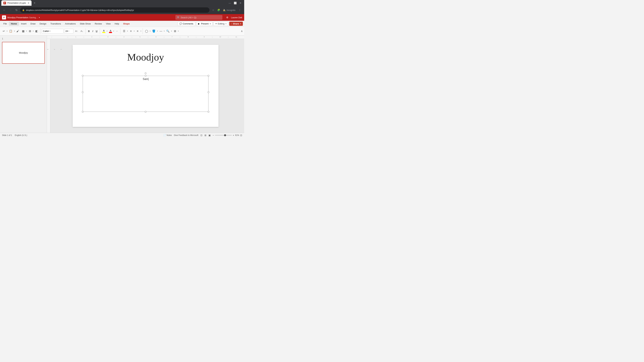 This screenshot has height=362, width=644. Describe the element at coordinates (23, 31) in the screenshot. I see `slide-layout-button: ▦` at that location.